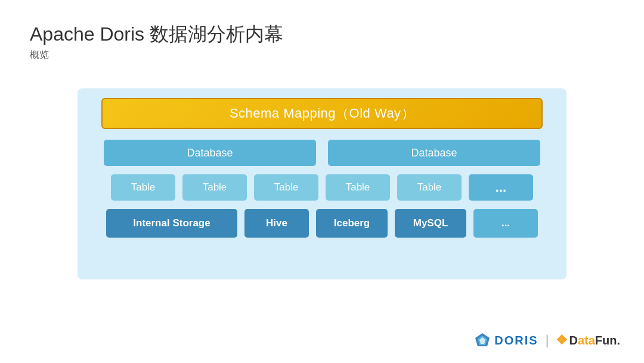  Describe the element at coordinates (277, 223) in the screenshot. I see `storage-hive: Hive` at that location.